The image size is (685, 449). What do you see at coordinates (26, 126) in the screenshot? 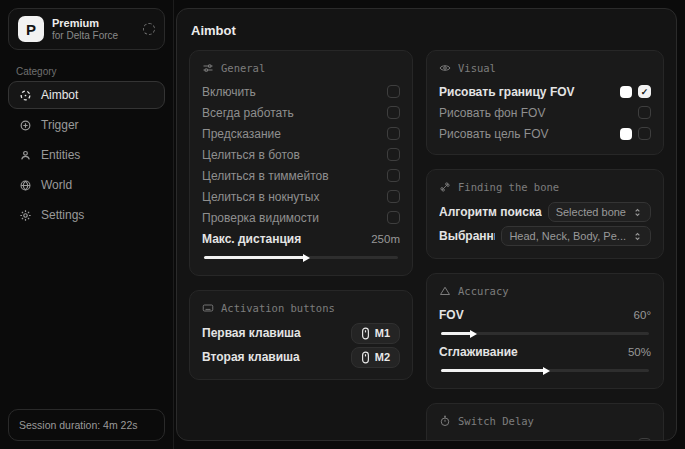
I see `trigger-scope-icon` at bounding box center [26, 126].